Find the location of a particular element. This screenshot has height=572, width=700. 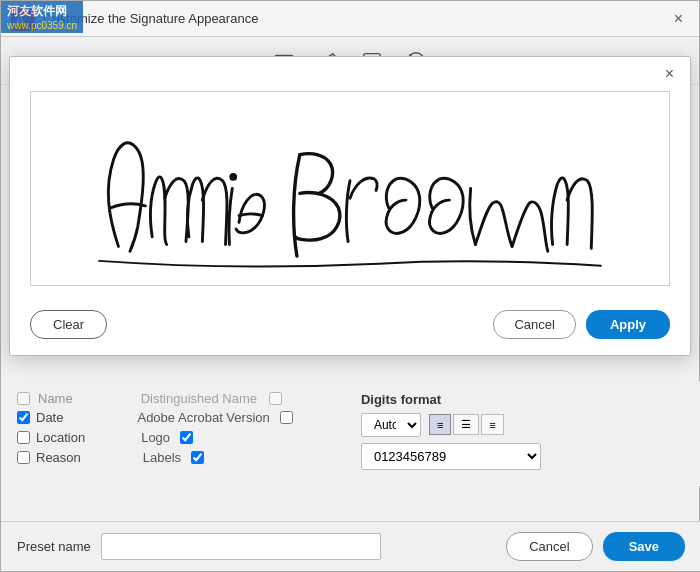

align-right-button: ≡ is located at coordinates (492, 424).